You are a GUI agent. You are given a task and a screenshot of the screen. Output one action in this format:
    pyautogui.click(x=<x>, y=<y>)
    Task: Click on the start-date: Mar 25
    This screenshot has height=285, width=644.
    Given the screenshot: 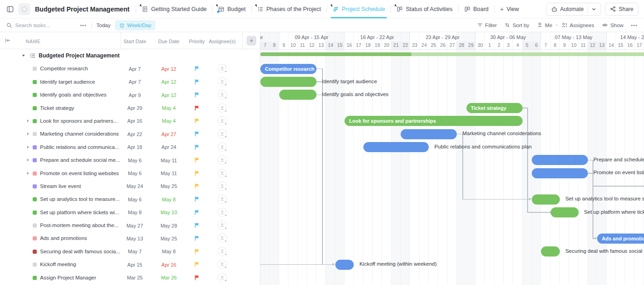 What is the action you would take?
    pyautogui.click(x=135, y=278)
    